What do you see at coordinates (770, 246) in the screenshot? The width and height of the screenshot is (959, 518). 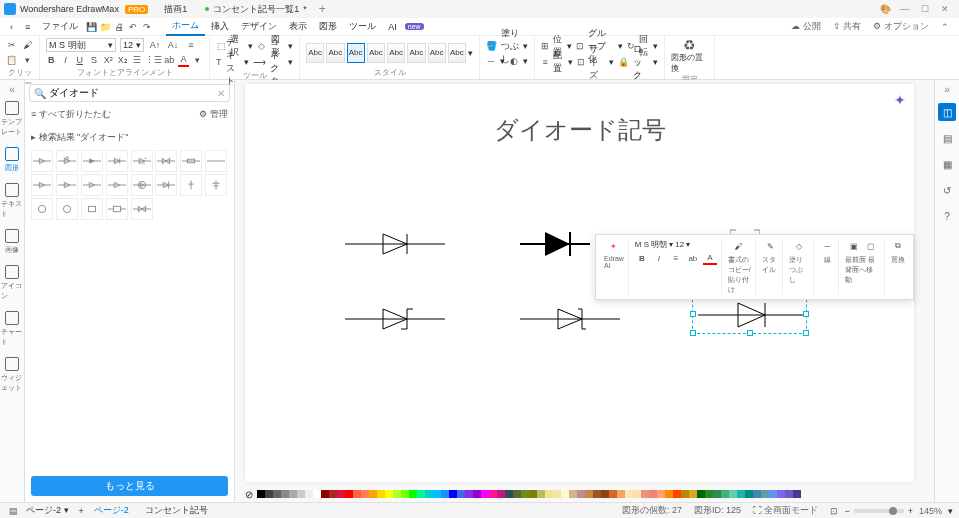 I see `ft-style-icon: ✎` at bounding box center [770, 246].